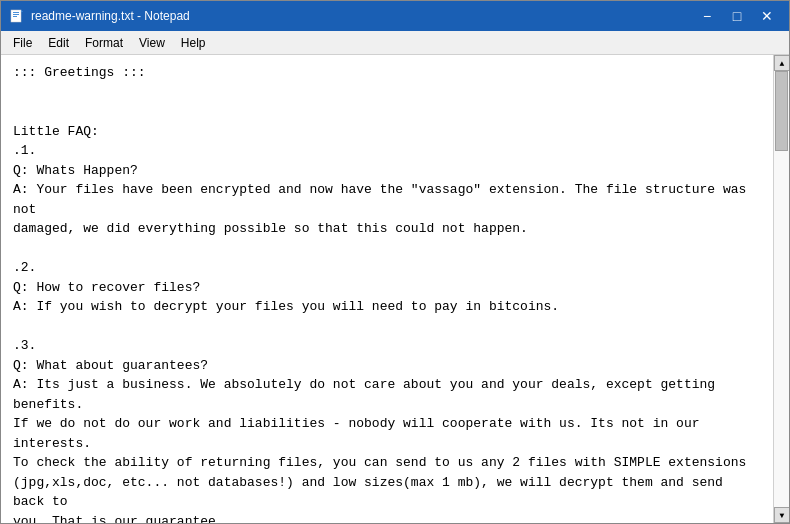  What do you see at coordinates (782, 515) in the screenshot?
I see `scroll-down-button: ▼` at bounding box center [782, 515].